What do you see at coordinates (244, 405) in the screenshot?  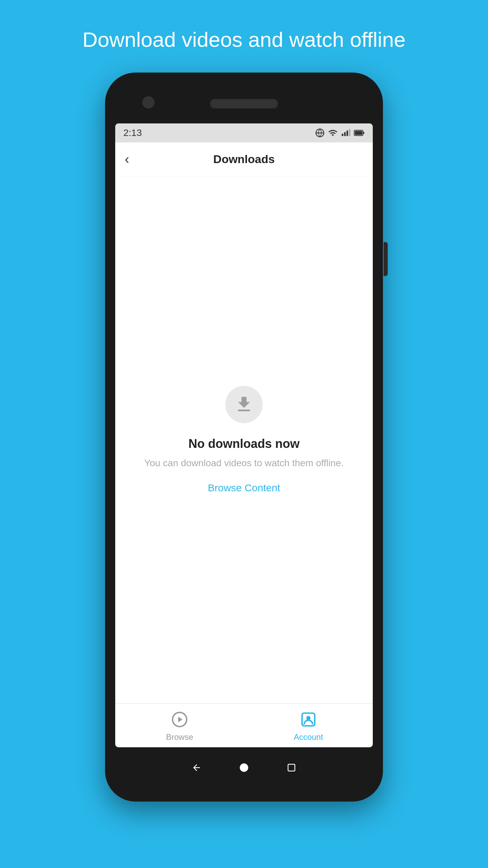 I see `download-icon-circle` at bounding box center [244, 405].